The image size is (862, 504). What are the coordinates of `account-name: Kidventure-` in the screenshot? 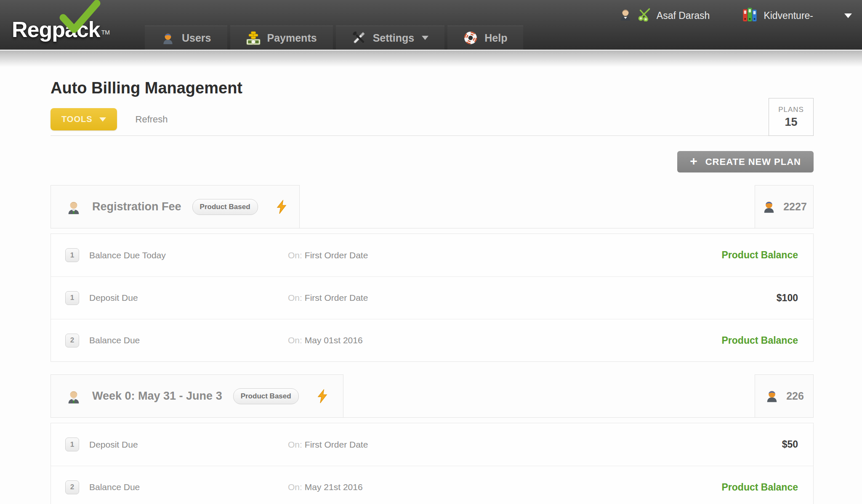 It's located at (788, 16).